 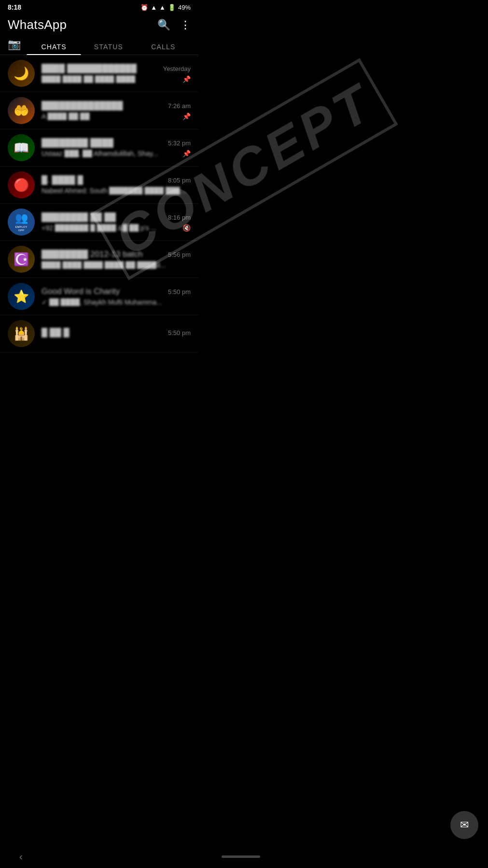 I want to click on status-time: 8:18, so click(x=14, y=7).